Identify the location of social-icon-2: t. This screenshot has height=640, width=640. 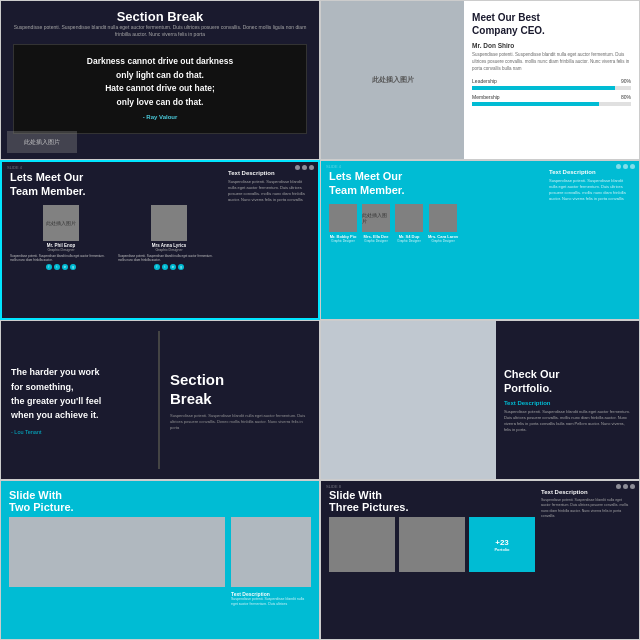
(57, 267).